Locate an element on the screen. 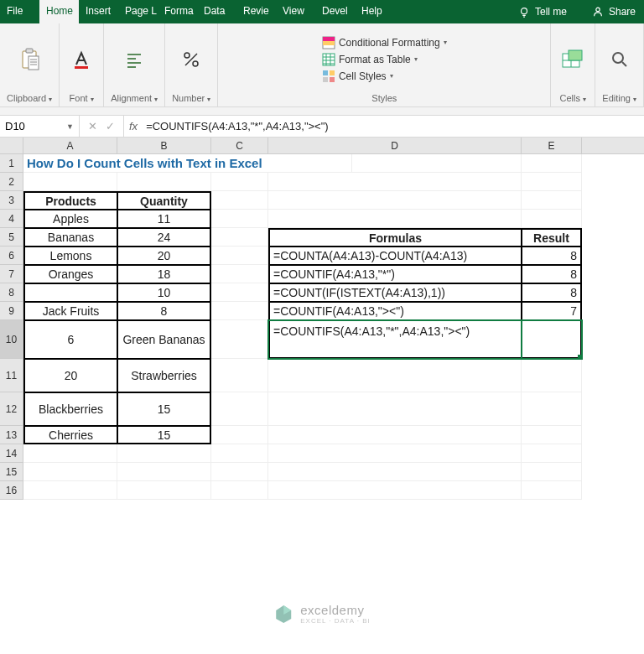 The width and height of the screenshot is (644, 654). cell: 24 is located at coordinates (164, 237).